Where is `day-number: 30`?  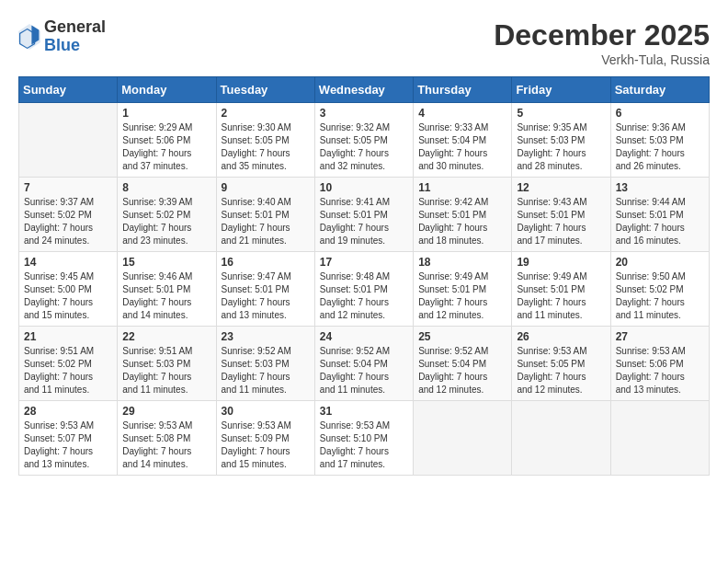
day-number: 30 is located at coordinates (266, 411).